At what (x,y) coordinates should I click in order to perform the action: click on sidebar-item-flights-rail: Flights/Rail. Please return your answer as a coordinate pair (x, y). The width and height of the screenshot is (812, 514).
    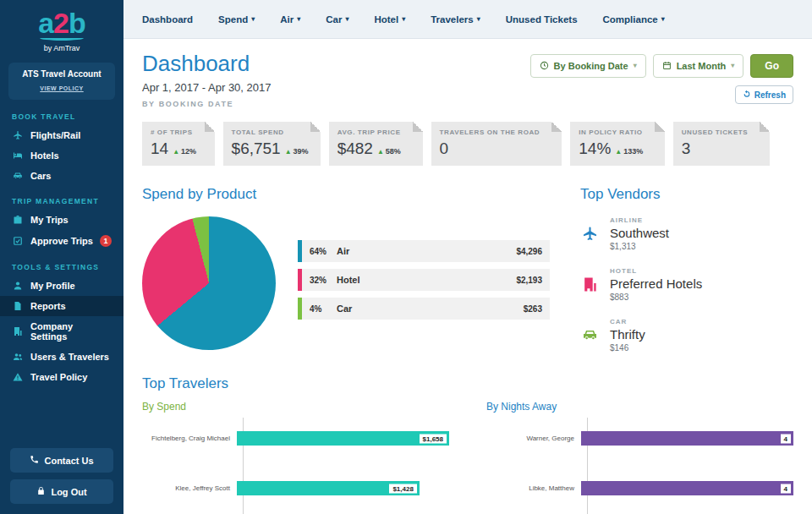
    Looking at the image, I should click on (62, 135).